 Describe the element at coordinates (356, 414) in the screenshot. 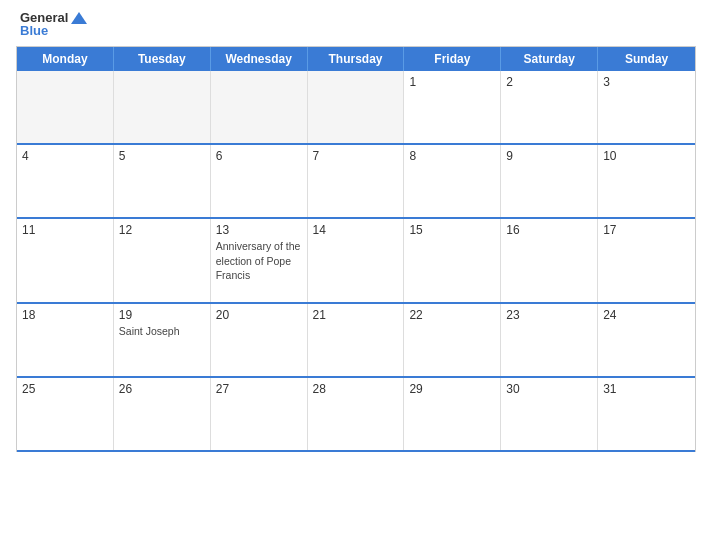

I see `day-cell-28: 28` at that location.